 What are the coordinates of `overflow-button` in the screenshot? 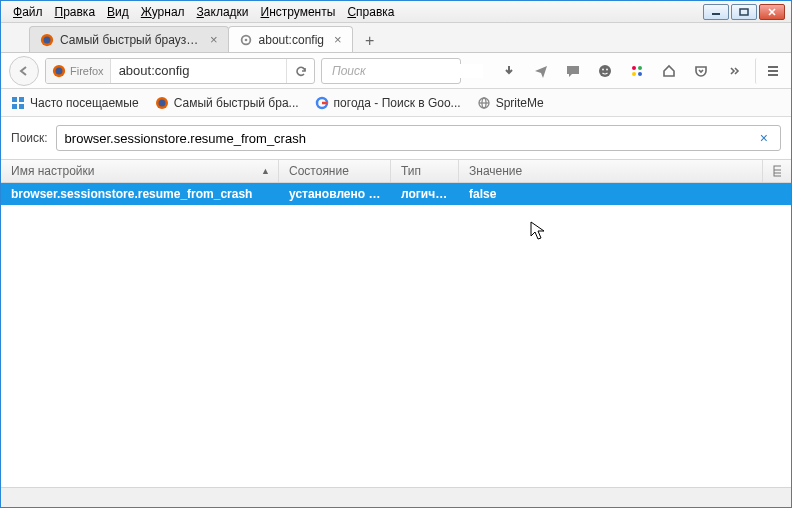 It's located at (733, 71).